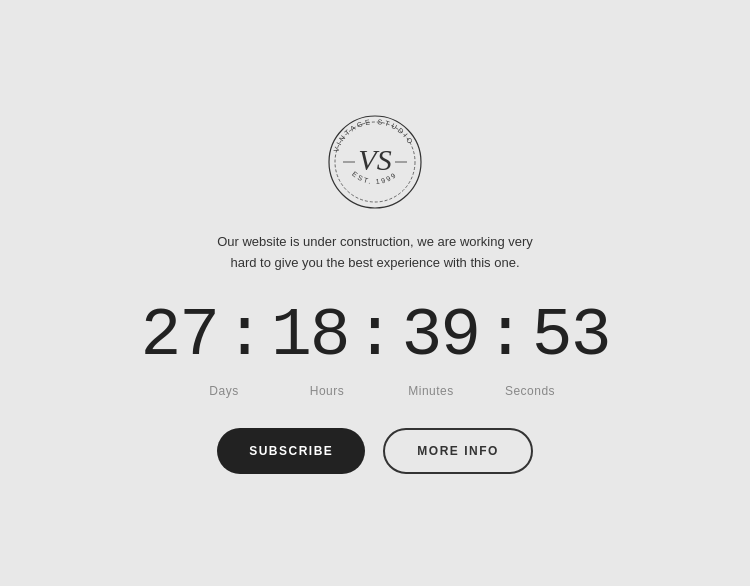 The width and height of the screenshot is (750, 586). Describe the element at coordinates (180, 336) in the screenshot. I see `days-number: 27` at that location.